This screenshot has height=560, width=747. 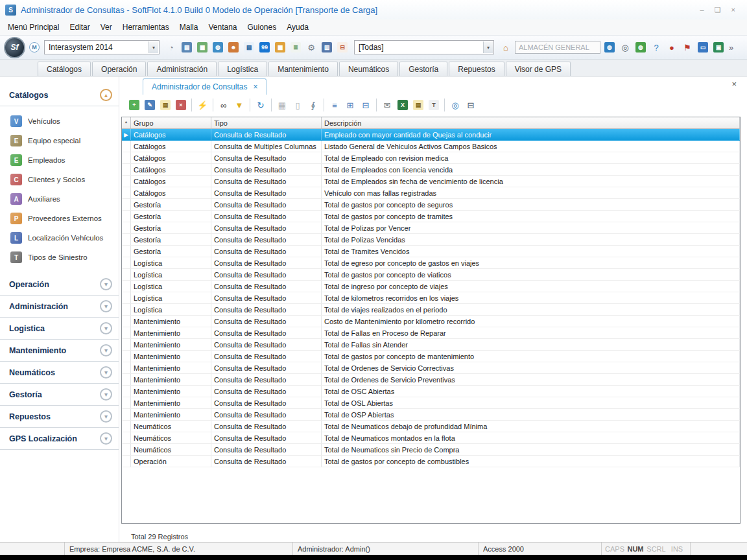 I want to click on table-row: LogísticaConsulta de ResultadoTotal de e…, so click(x=431, y=263).